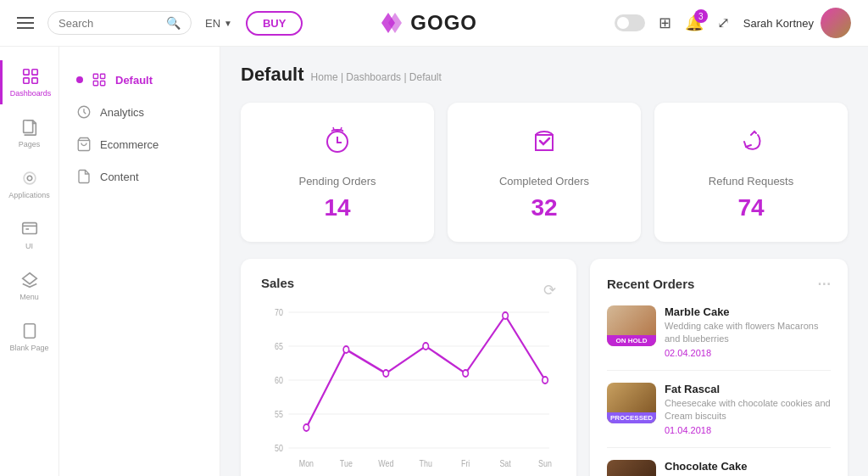 The width and height of the screenshot is (868, 476). I want to click on expand-icon: ⤢, so click(724, 23).